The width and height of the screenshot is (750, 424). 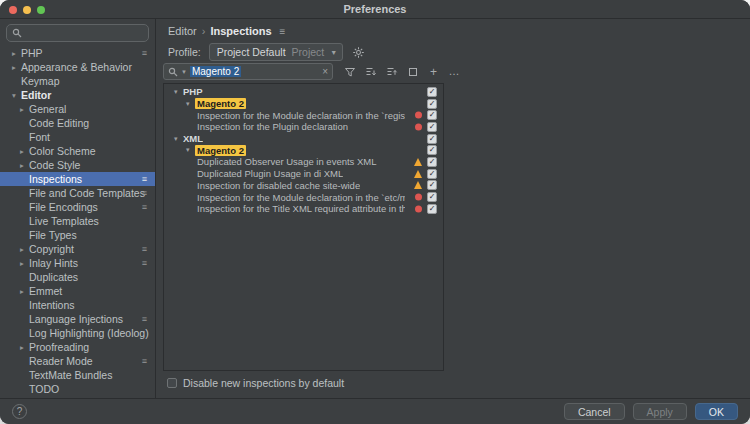 What do you see at coordinates (78, 319) in the screenshot?
I see `sidebar-item-language-injections: Language Injections≡` at bounding box center [78, 319].